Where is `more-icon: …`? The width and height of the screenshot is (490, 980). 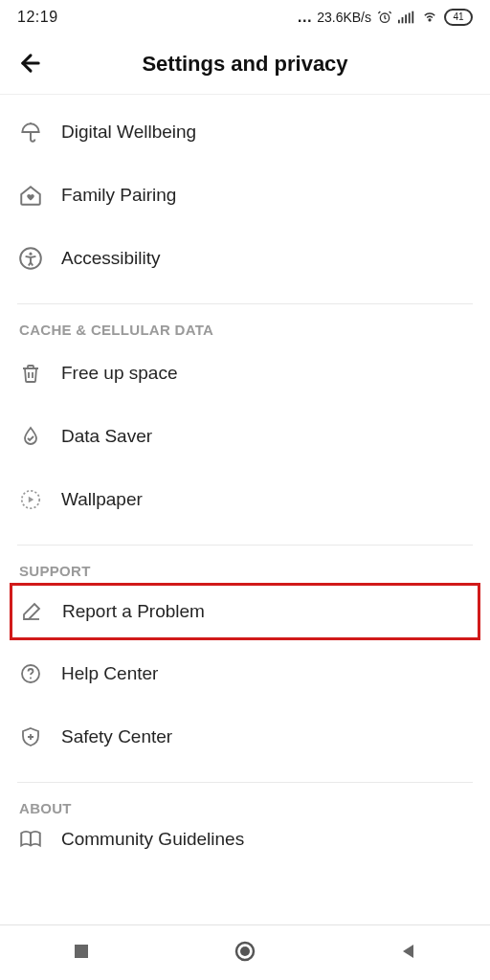 more-icon: … is located at coordinates (304, 17).